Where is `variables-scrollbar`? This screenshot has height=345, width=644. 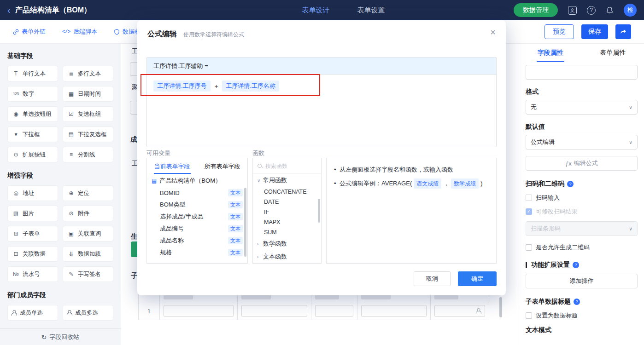
variables-scrollbar is located at coordinates (245, 222).